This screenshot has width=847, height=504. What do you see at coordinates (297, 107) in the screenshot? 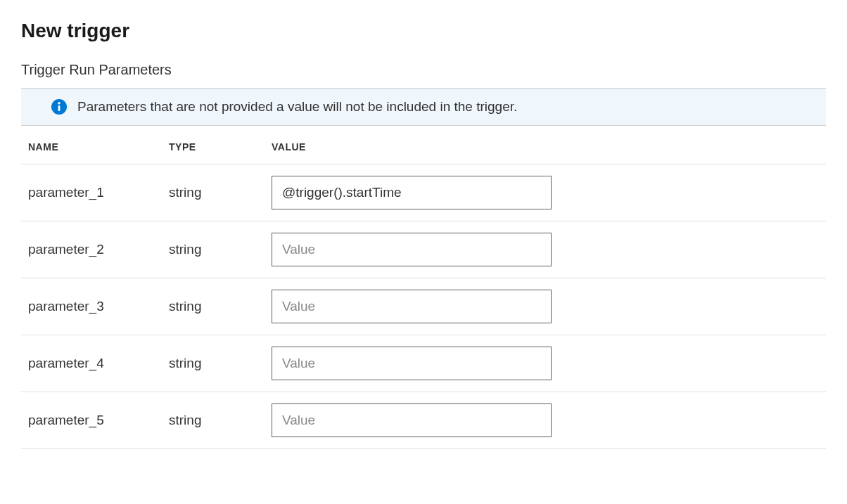
I see `info-banner-text: Parameters that are not provided a value…` at bounding box center [297, 107].